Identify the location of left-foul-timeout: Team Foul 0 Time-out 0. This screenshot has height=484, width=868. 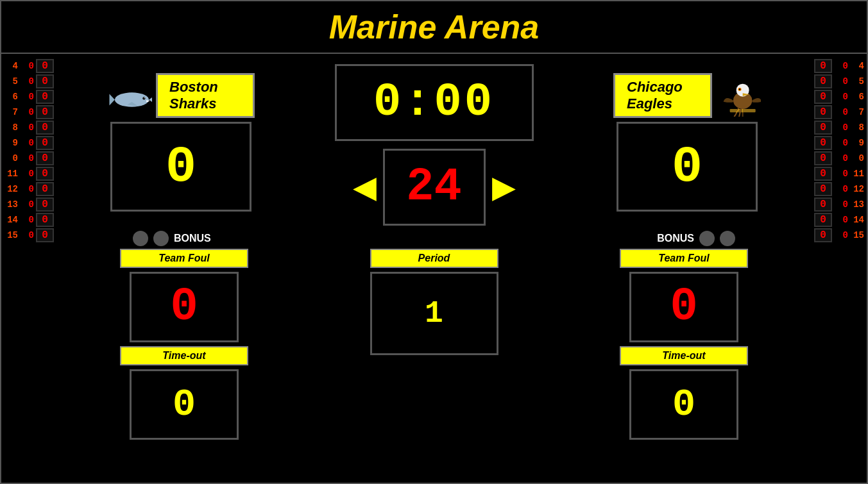
(184, 344).